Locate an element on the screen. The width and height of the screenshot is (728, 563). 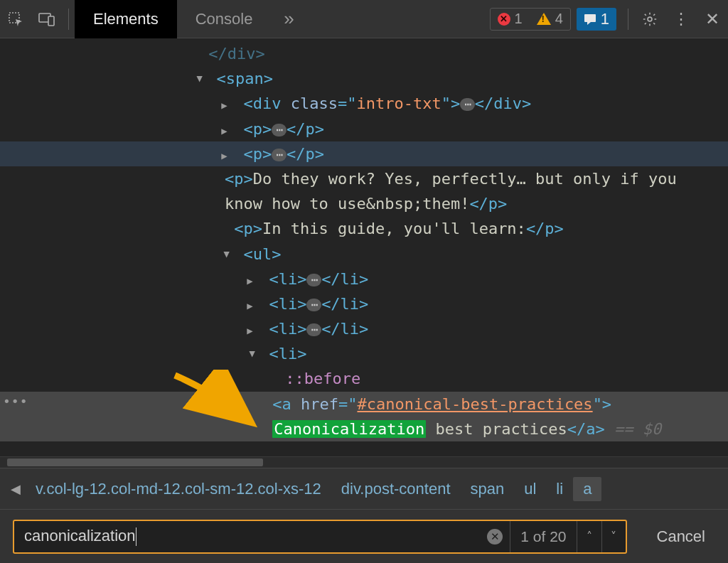
breadcrumb-item: div.post-content is located at coordinates (396, 489).